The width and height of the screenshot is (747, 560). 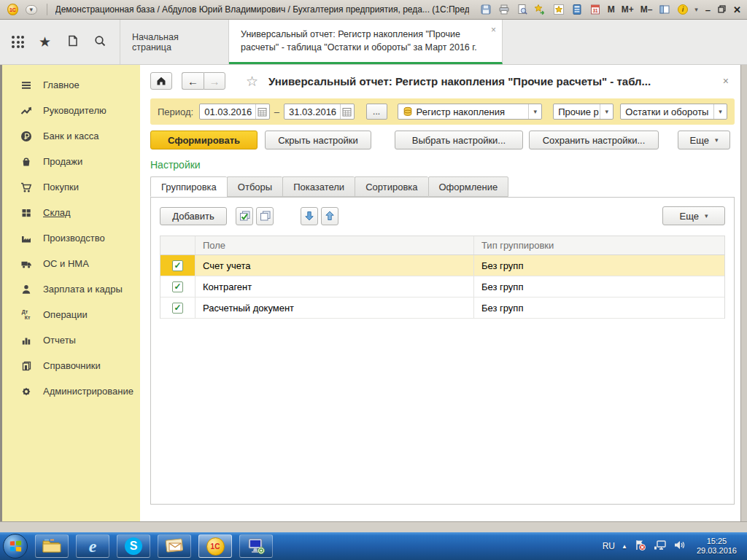 What do you see at coordinates (442, 287) in the screenshot?
I see `table-row: ✓ Контрагент Без групп` at bounding box center [442, 287].